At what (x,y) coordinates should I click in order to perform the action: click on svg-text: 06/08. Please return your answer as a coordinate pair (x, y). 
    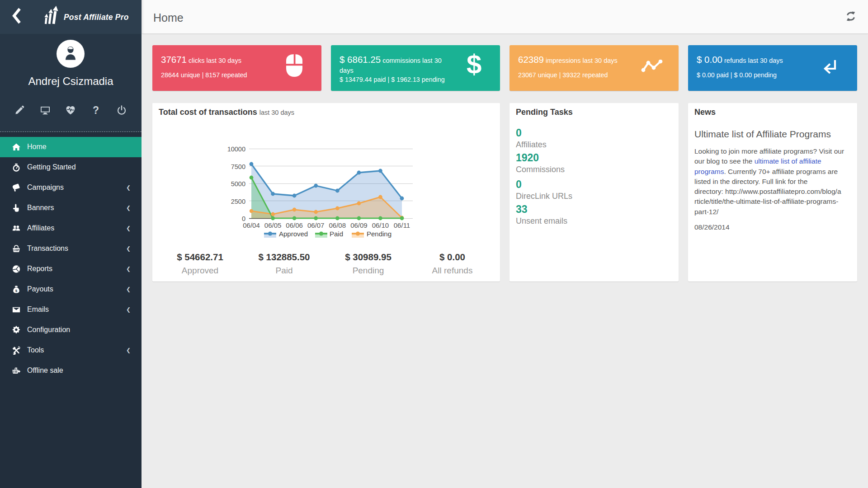
    Looking at the image, I should click on (338, 225).